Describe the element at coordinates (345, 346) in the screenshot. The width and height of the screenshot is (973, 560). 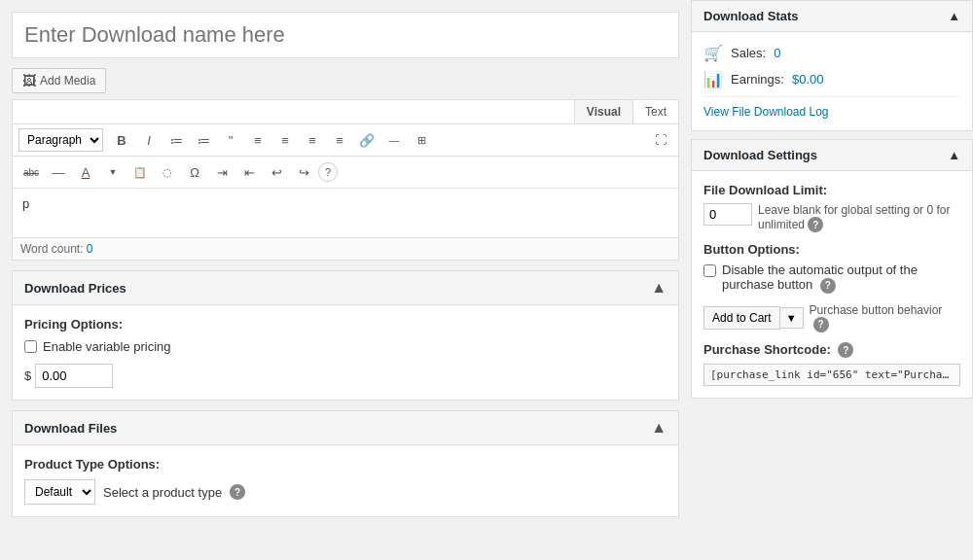
I see `variable-pricing-row: Enable variable pricing` at that location.